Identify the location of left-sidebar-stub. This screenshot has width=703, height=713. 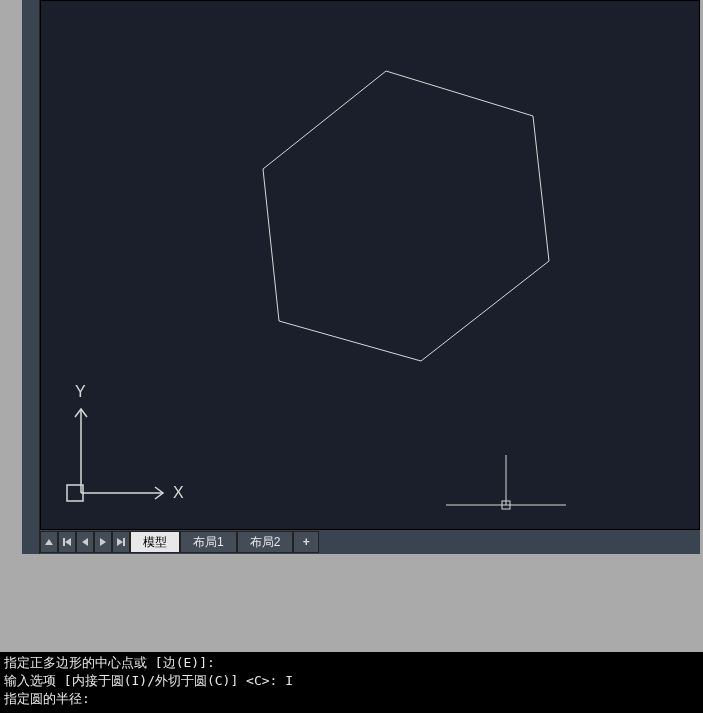
(31, 277).